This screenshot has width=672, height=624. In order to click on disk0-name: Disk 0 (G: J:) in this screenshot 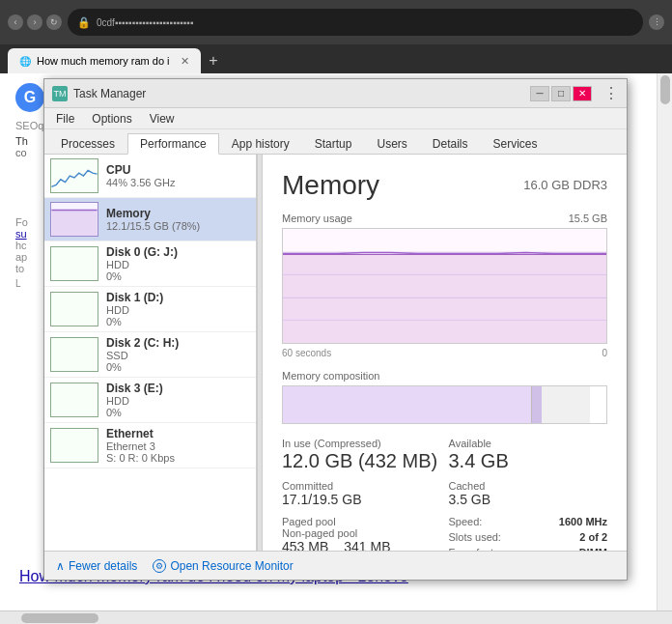, I will do `click(178, 252)`.